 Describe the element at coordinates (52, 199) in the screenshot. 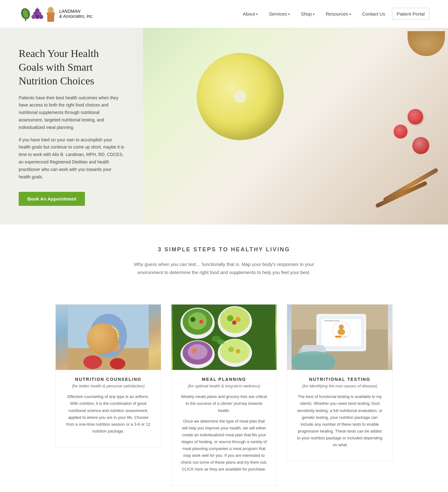

I see `book-appointment-button: Book An Appointment` at that location.